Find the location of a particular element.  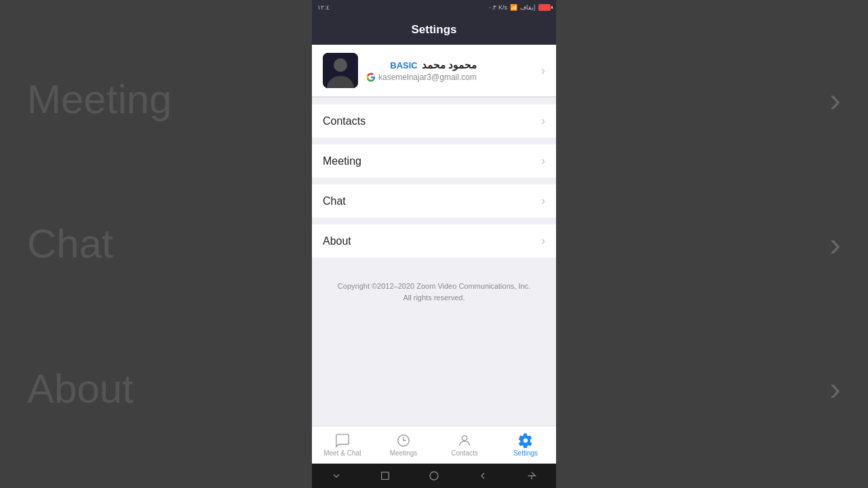

menu-item-contacts: Contacts › is located at coordinates (434, 121).